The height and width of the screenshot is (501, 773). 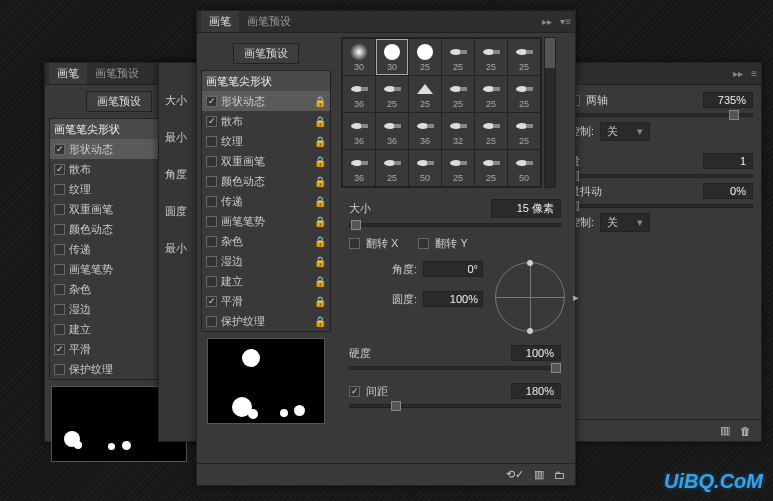 What do you see at coordinates (526, 208) in the screenshot?
I see `size-value: 15 像素` at bounding box center [526, 208].